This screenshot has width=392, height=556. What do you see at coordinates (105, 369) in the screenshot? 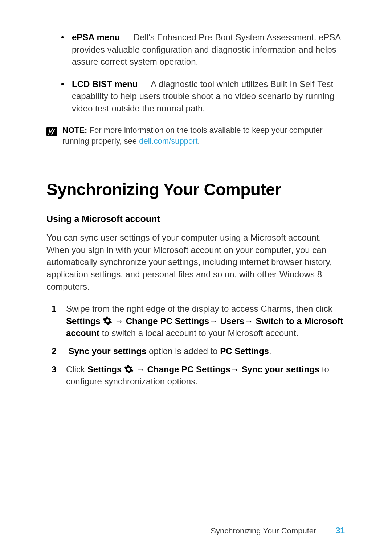
I see `step-3-settings: Settings` at bounding box center [105, 369].